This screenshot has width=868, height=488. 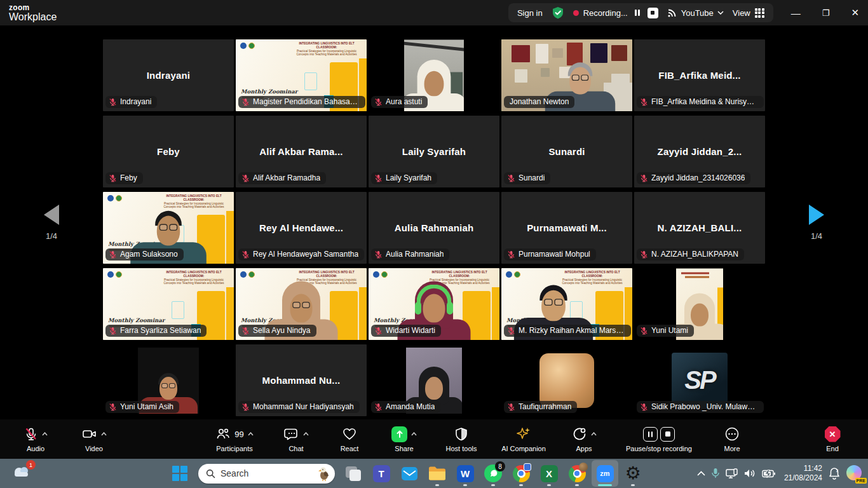 What do you see at coordinates (749, 13) in the screenshot?
I see `view-button: View` at bounding box center [749, 13].